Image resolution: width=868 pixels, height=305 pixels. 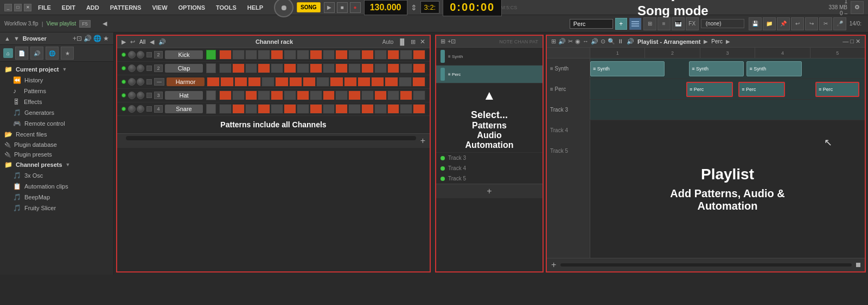 I want to click on globe-icon: 🌐, so click(x=98, y=38).